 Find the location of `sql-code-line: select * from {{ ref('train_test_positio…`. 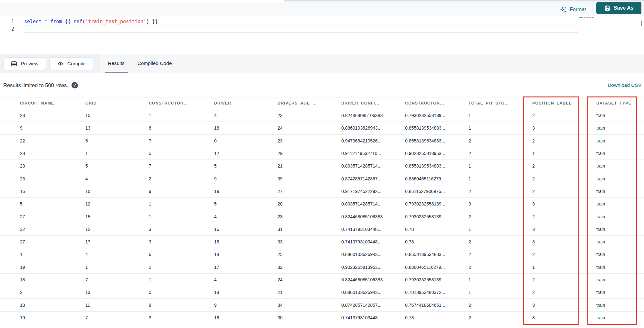

sql-code-line: select * from {{ ref('train_test_positio… is located at coordinates (301, 22).